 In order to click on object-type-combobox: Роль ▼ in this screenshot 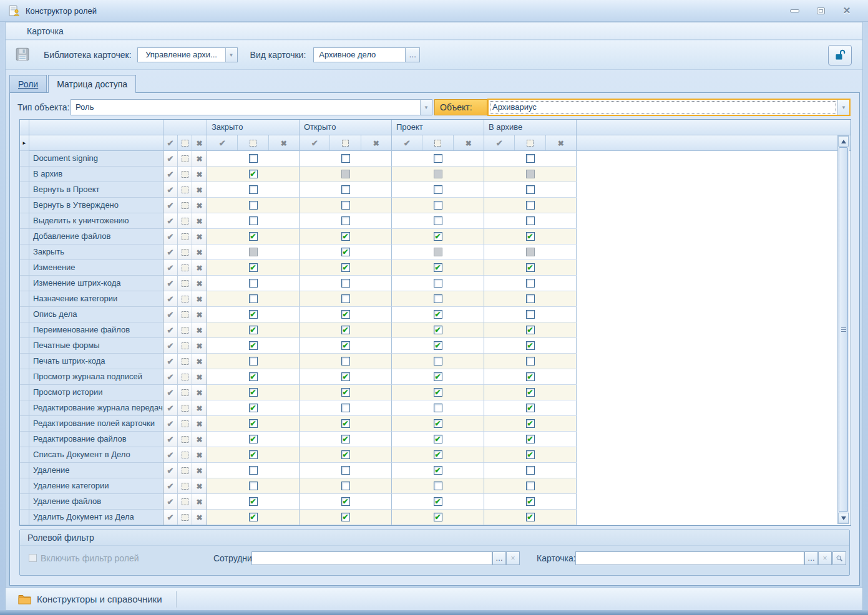, I will do `click(251, 107)`.